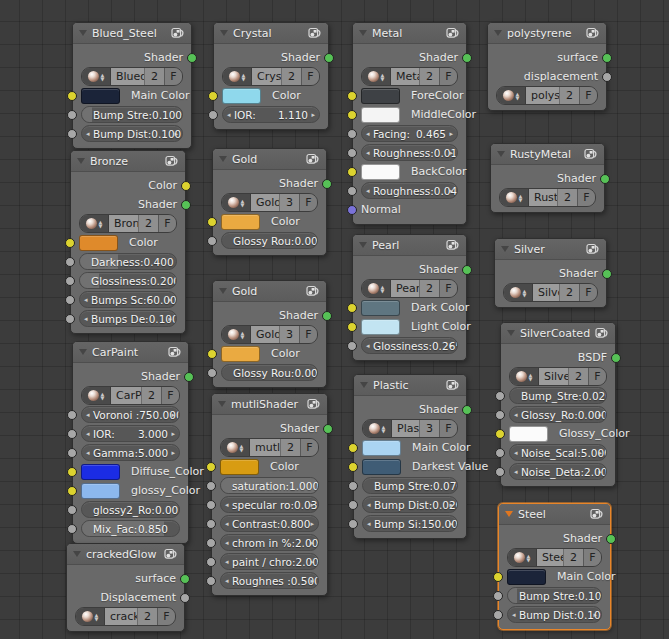  What do you see at coordinates (128, 280) in the screenshot?
I see `number-slider: Glossiness:0.200` at bounding box center [128, 280].